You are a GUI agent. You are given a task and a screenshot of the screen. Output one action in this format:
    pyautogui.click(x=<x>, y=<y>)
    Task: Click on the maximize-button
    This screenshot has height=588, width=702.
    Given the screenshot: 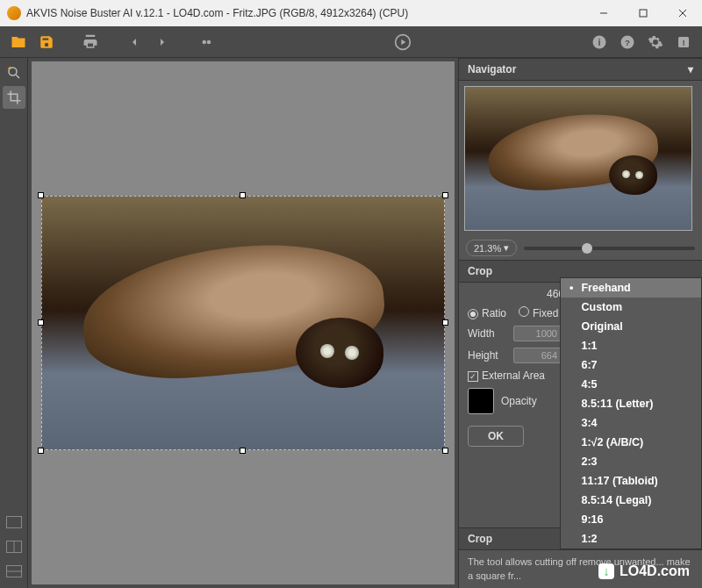 What is the action you would take?
    pyautogui.click(x=642, y=13)
    